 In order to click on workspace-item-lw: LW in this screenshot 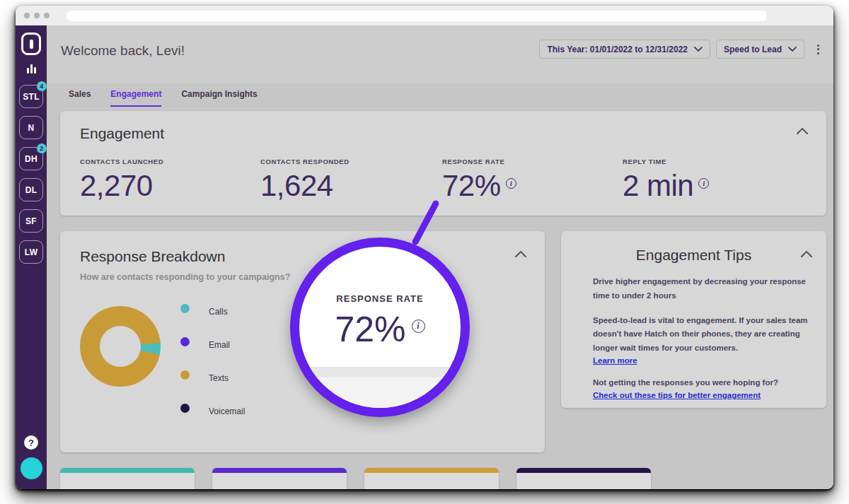, I will do `click(31, 252)`.